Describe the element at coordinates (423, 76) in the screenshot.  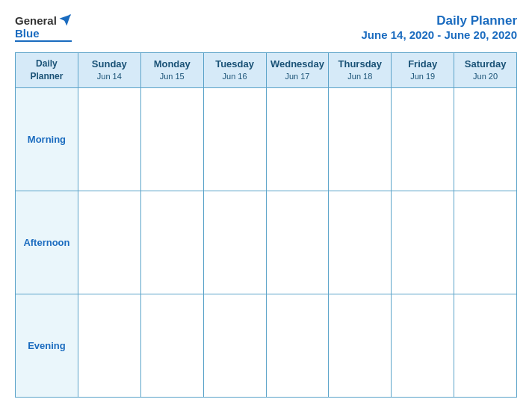
I see `day-date: Jun 19` at that location.